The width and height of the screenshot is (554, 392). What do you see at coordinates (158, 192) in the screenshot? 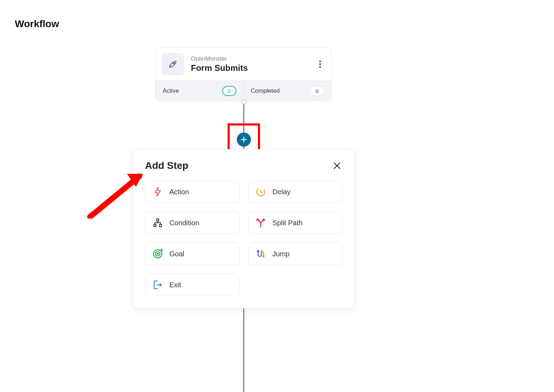
I see `lightning-icon` at bounding box center [158, 192].